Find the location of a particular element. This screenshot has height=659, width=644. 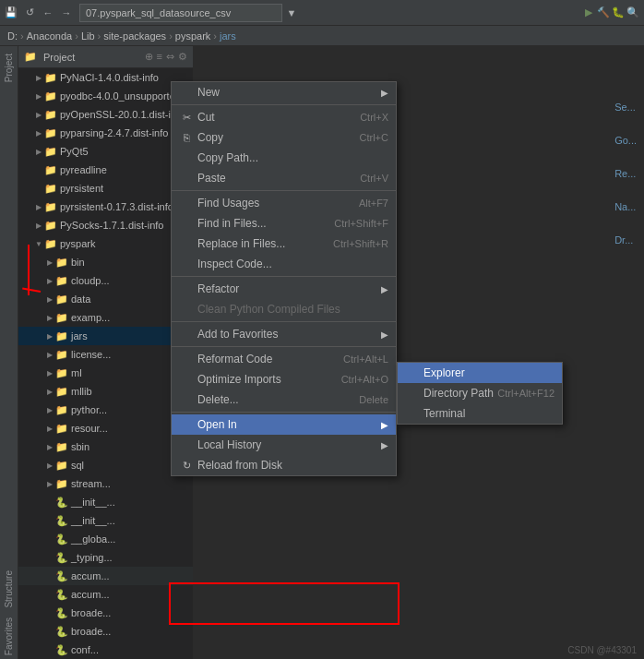

search-icon: 🔍 is located at coordinates (633, 13).